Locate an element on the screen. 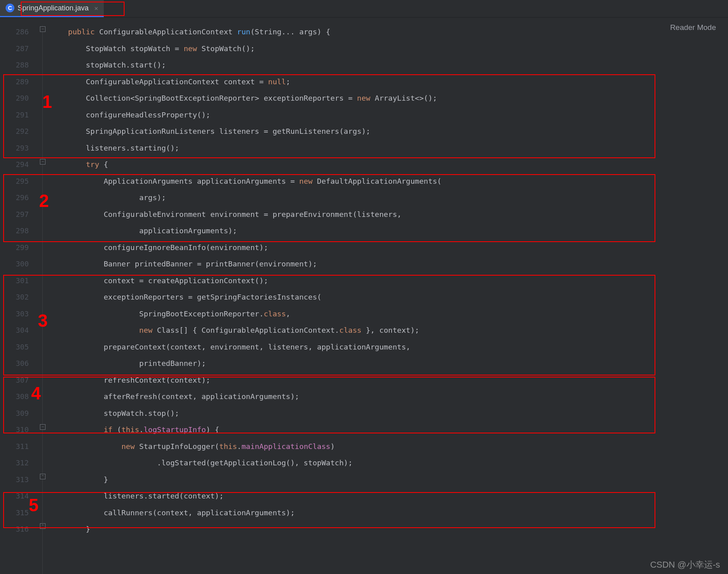 The height and width of the screenshot is (574, 728). line-number: 308 is located at coordinates (14, 397).